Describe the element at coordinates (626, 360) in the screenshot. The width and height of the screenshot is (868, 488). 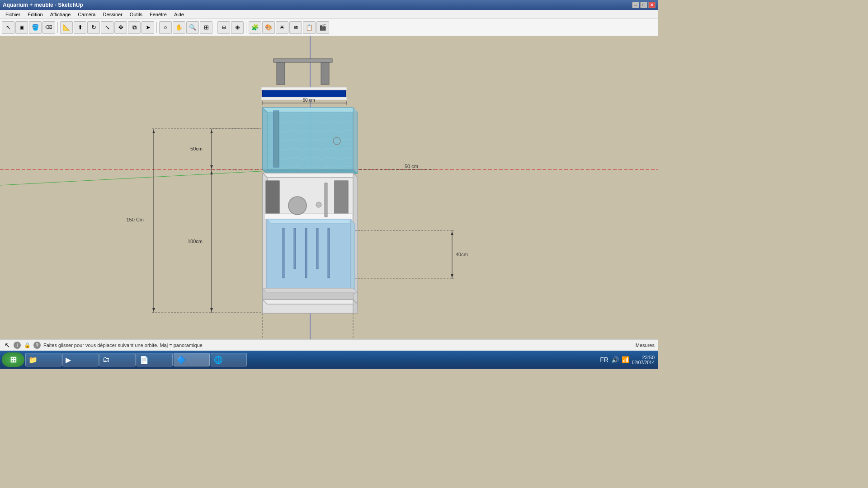
I see `network-icon: 📶` at that location.